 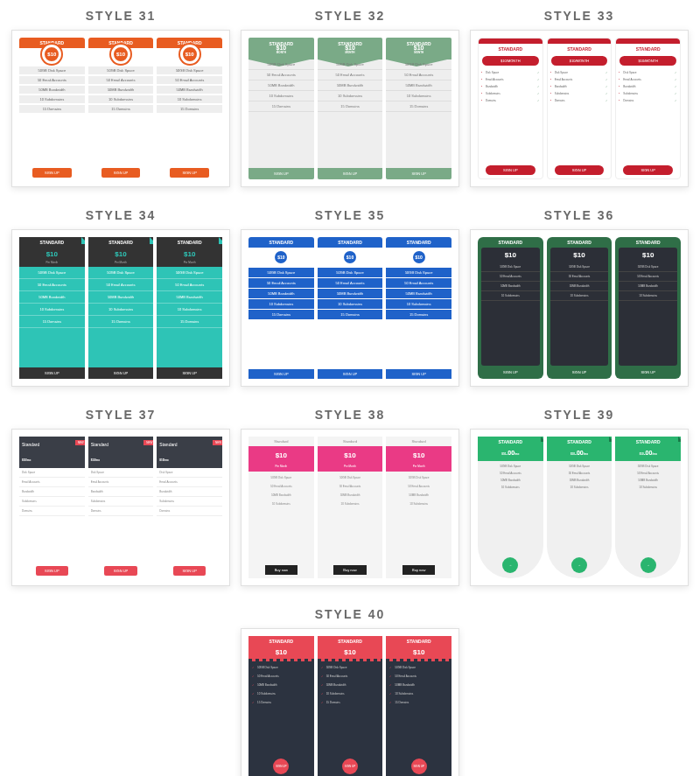 What do you see at coordinates (52, 115) in the screenshot?
I see `features: 50GB Disk Space50 Email Accounts50MB Ban…` at bounding box center [52, 115].